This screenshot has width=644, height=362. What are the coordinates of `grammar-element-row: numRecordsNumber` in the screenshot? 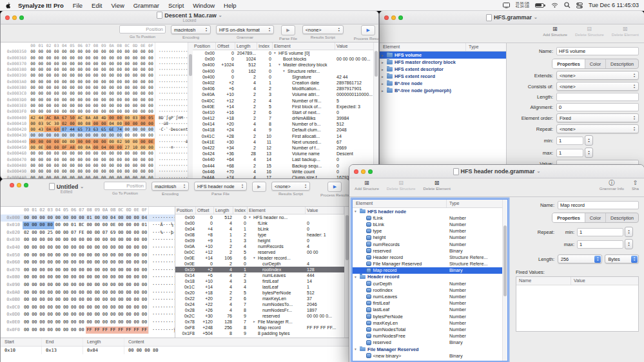 It's located at (430, 244).